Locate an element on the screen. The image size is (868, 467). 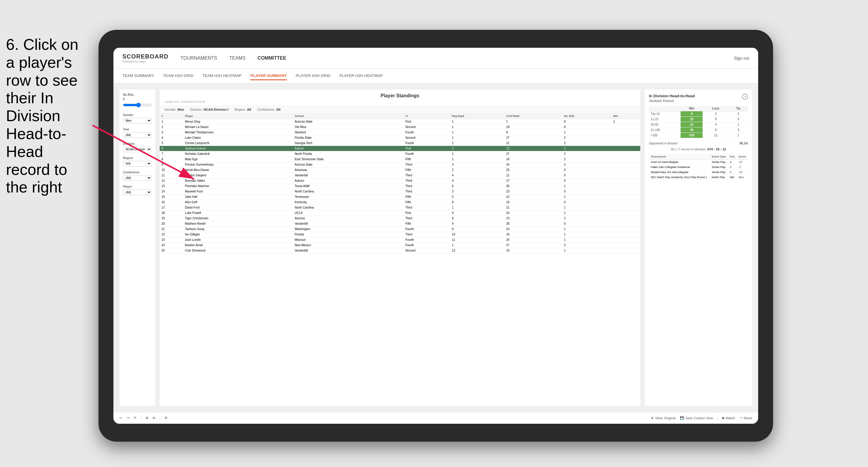
table-row: 12 Brendan Valles Auburn Third 4 27 0 is located at coordinates (400, 181).